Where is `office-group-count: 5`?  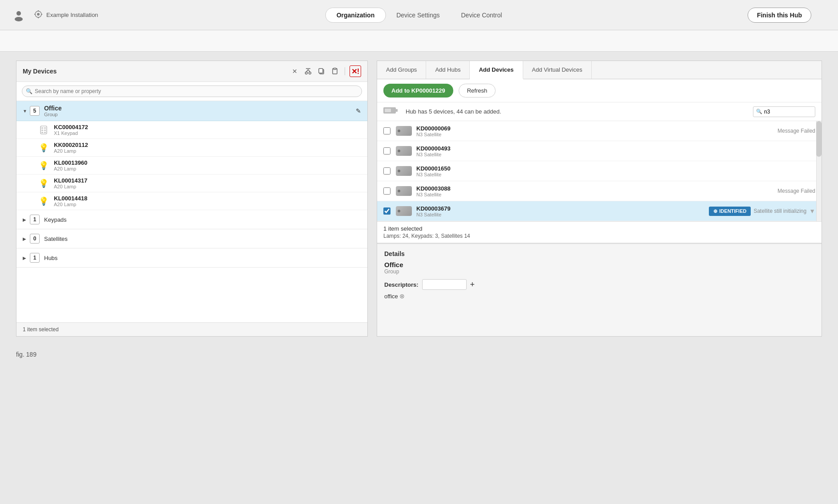 office-group-count: 5 is located at coordinates (35, 111).